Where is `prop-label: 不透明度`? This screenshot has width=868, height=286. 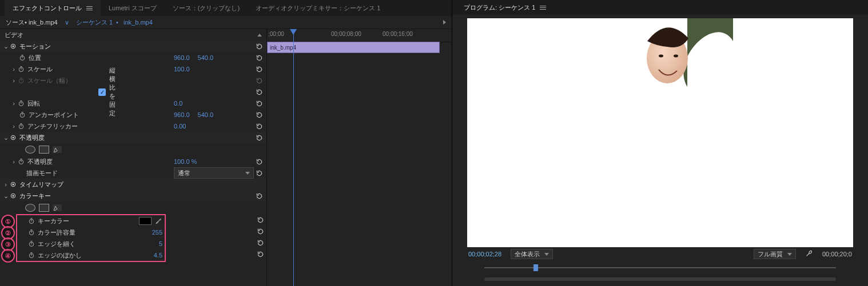
prop-label: 不透明度 is located at coordinates (101, 162).